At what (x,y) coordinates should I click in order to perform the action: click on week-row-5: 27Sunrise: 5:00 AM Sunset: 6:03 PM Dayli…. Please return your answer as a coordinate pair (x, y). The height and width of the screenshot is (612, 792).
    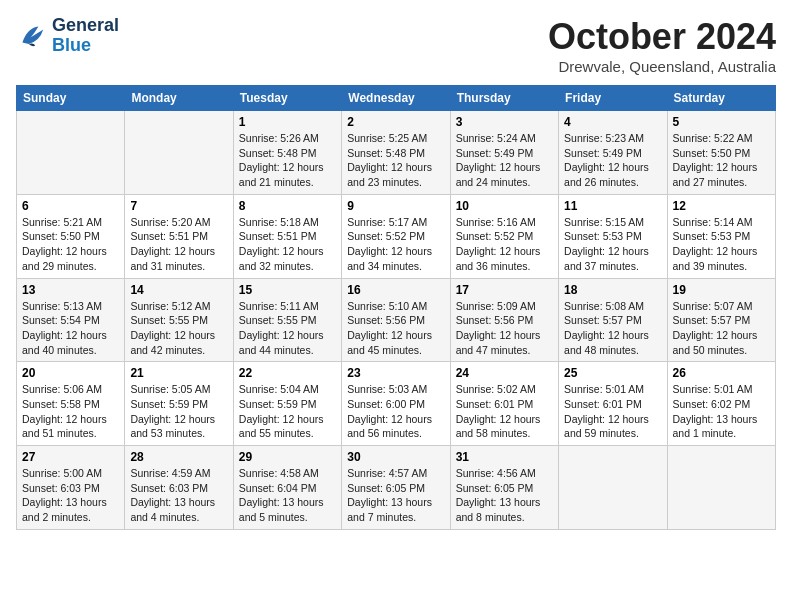
    Looking at the image, I should click on (396, 488).